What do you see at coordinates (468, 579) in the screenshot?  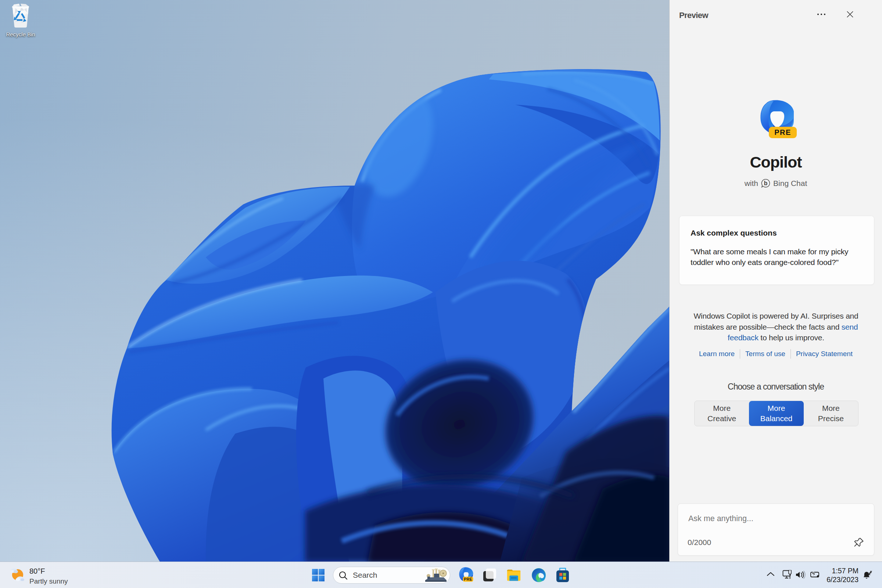 I see `svg-text: PRE` at bounding box center [468, 579].